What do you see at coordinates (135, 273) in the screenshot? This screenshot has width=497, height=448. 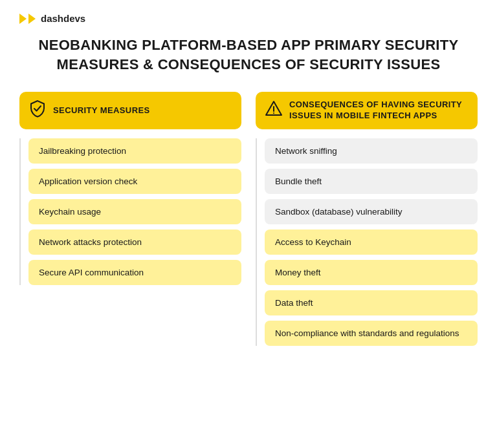 I see `list-item: Secure API communication` at bounding box center [135, 273].